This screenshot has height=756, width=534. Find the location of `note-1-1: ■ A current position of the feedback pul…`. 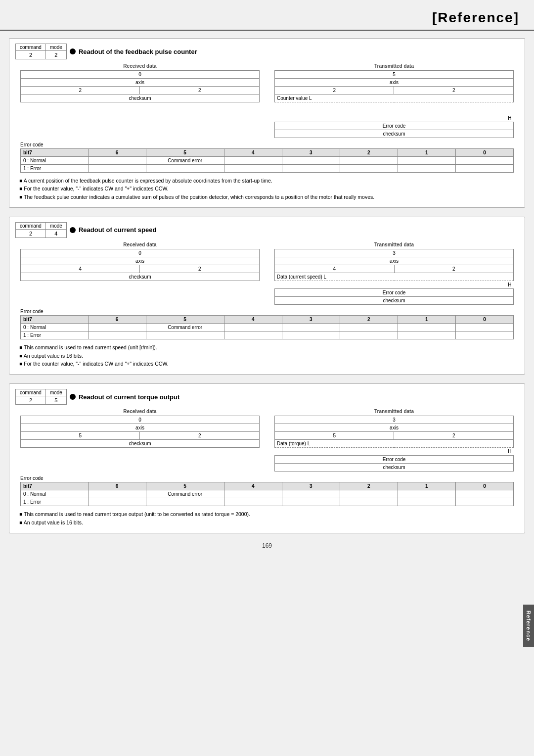

note-1-1: ■ A current position of the feedback pul… is located at coordinates (267, 181).